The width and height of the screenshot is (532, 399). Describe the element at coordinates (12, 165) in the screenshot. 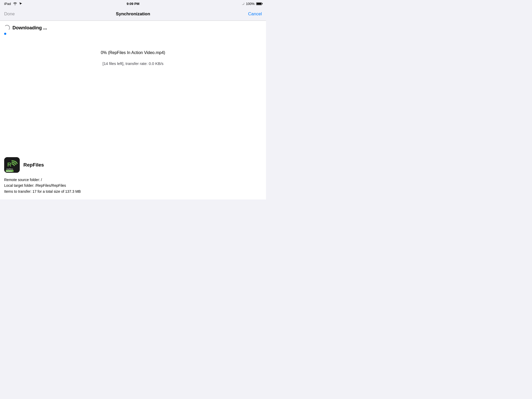

I see `repfiles-app-icon-svg: R repfiles NEMRA` at that location.